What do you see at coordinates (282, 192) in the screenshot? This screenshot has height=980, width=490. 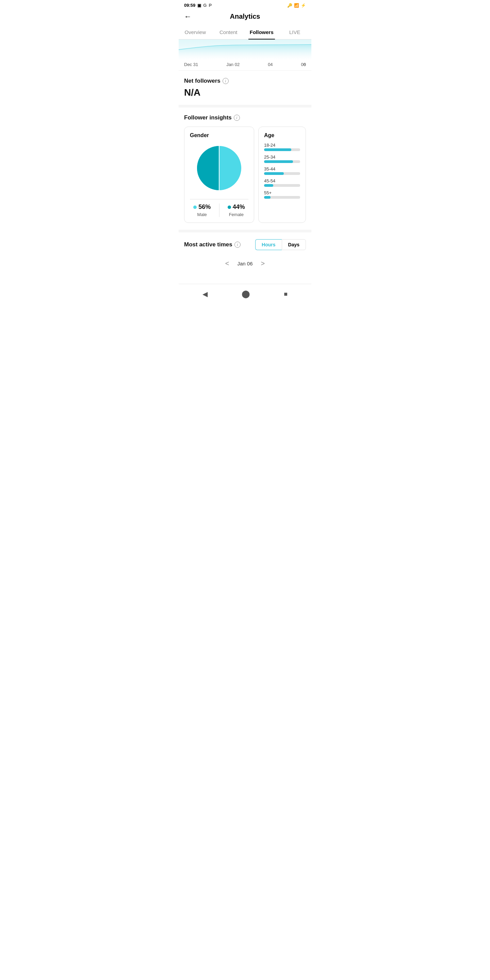 I see `age-label-55+: 55+` at bounding box center [282, 192].